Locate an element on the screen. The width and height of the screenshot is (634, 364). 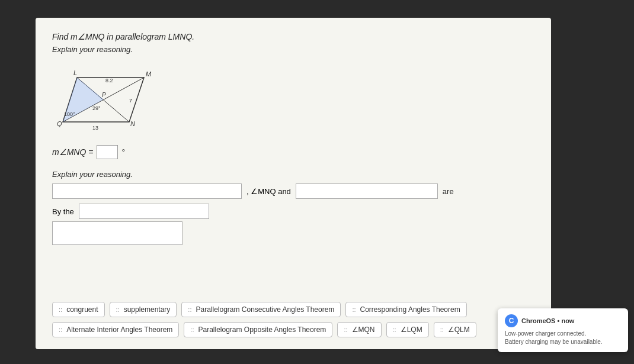
drag-icon-supplementary: :: is located at coordinates (118, 310).